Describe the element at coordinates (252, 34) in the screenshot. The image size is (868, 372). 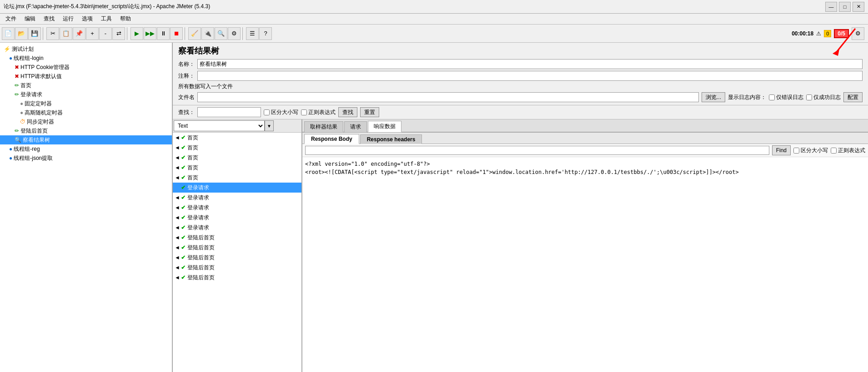
I see `list-button: ☰` at that location.